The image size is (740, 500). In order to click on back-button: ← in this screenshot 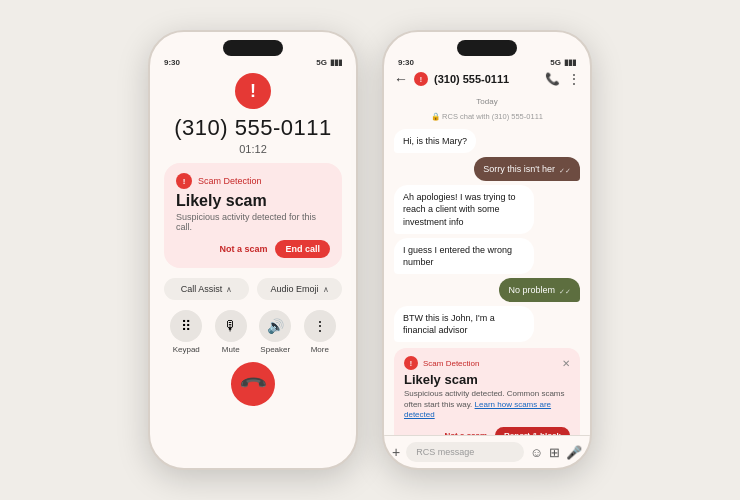, I will do `click(401, 79)`.